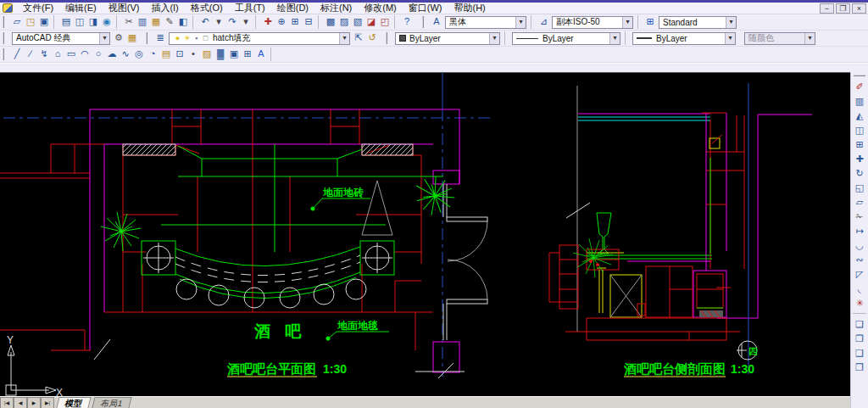 Image resolution: width=868 pixels, height=408 pixels. Describe the element at coordinates (71, 54) in the screenshot. I see `rectangle-icon: ▭` at that location.